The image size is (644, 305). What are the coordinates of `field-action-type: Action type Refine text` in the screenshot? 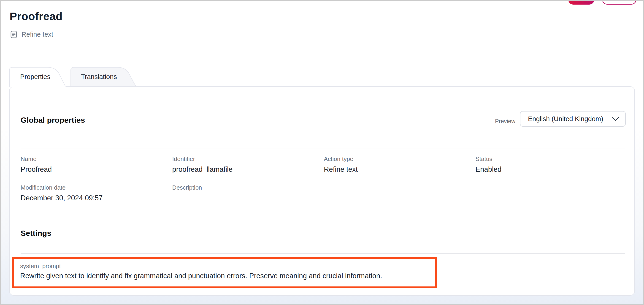 It's located at (400, 165).